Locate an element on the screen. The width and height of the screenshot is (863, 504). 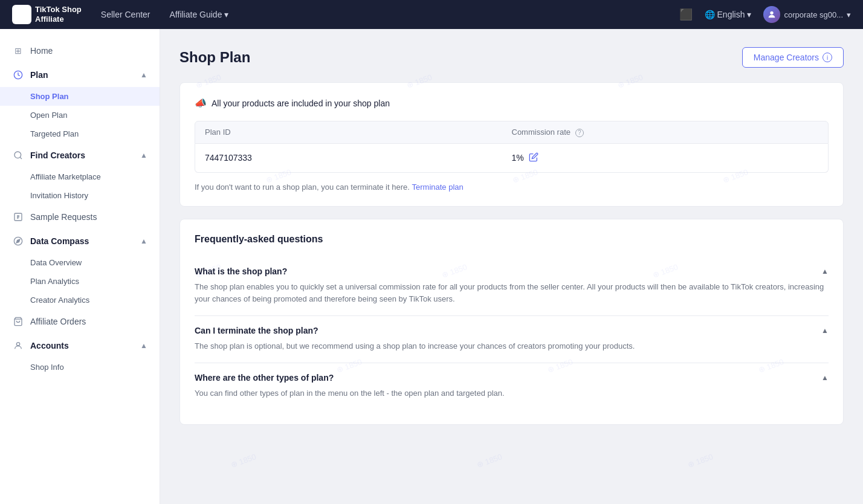
sidebar-item-accounts: Accounts ▲ is located at coordinates (80, 346).